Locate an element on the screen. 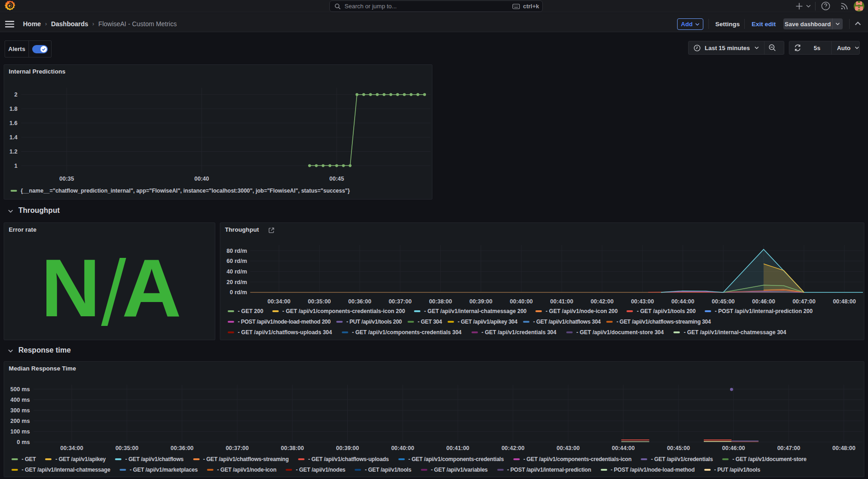  svg-text: 400 ms is located at coordinates (20, 400).